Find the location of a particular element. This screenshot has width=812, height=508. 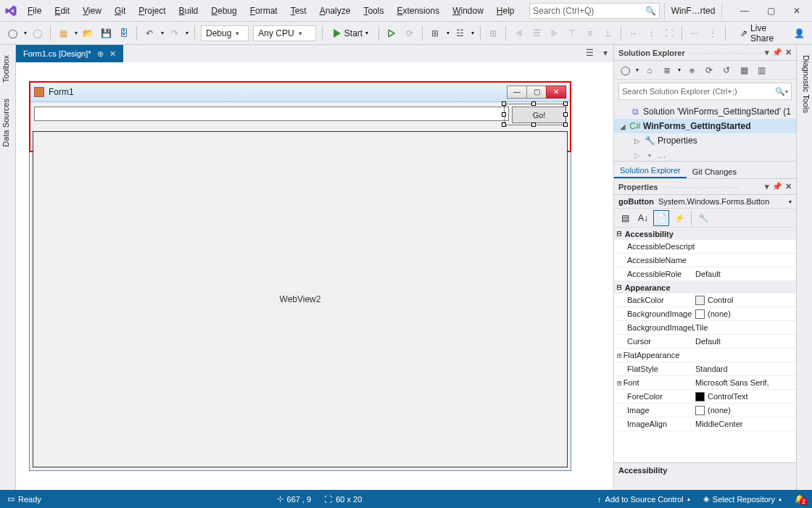

select-repository: ◈ Select Repository ▴ is located at coordinates (742, 499).